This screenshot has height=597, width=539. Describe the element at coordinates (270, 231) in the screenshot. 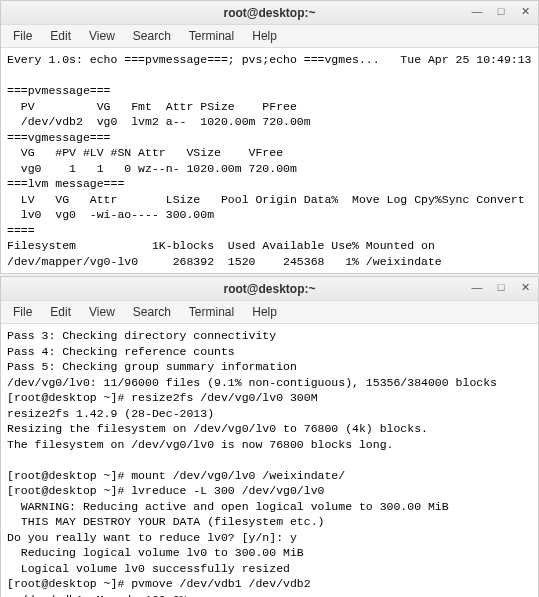

I see `terminal-line: ====` at that location.